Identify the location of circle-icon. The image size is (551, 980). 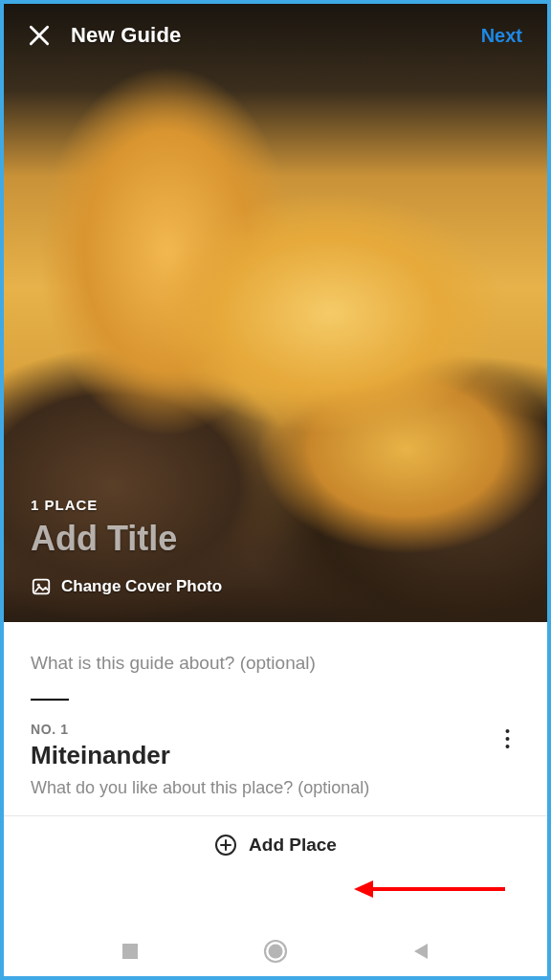
(276, 951).